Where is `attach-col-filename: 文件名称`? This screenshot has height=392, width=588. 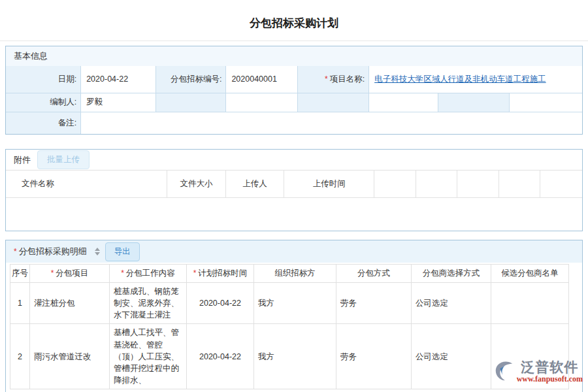 attach-col-filename: 文件名称 is located at coordinates (86, 184).